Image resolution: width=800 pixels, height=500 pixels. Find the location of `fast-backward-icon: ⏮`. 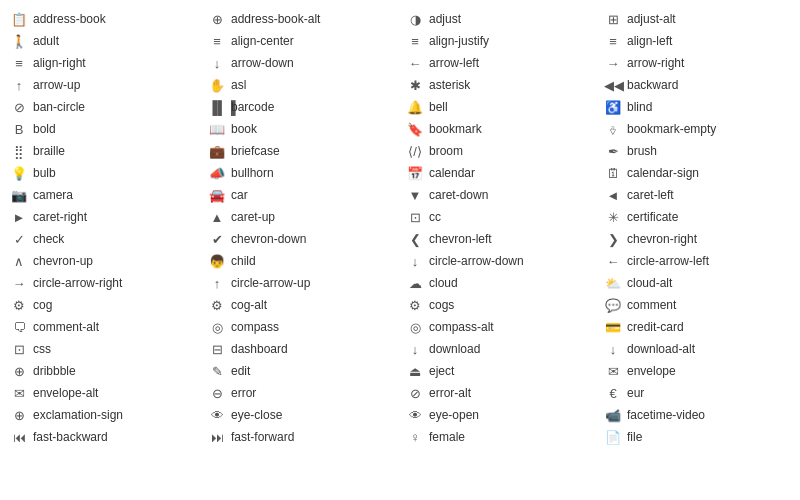

fast-backward-icon: ⏮ is located at coordinates (19, 438).